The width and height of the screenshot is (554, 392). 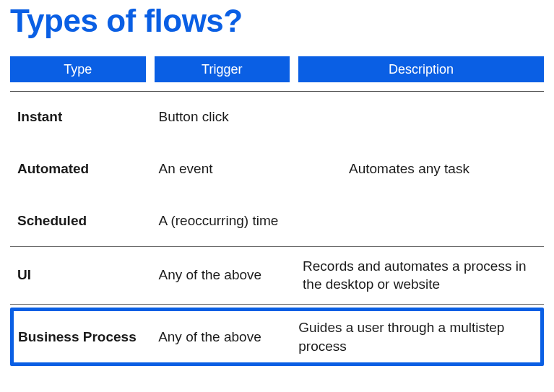 I want to click on cell-description: Guides a user through a multistep proces…, so click(x=419, y=336).